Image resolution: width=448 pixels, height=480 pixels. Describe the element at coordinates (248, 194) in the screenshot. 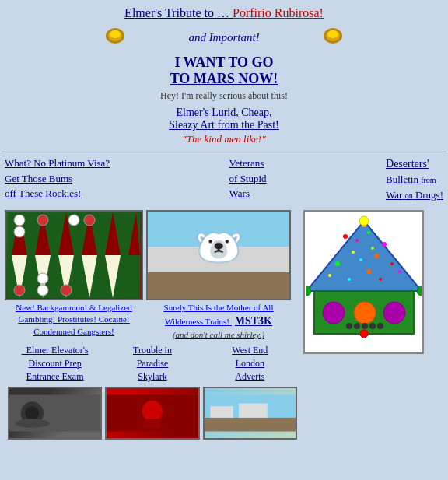

I see `nav-link-6: Wars` at that location.